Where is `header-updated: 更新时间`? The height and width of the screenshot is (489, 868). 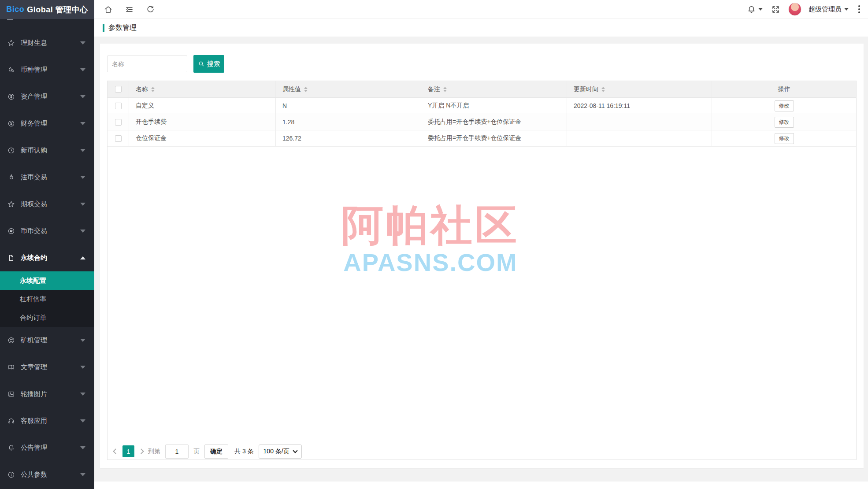 header-updated: 更新时间 is located at coordinates (640, 89).